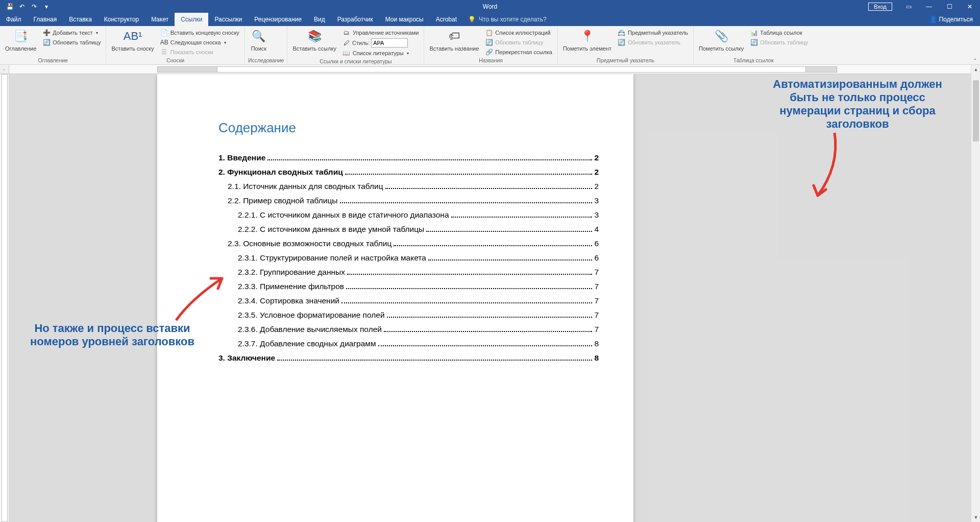 This screenshot has width=980, height=522. I want to click on toc-entry: 2.3.5. Условное форматирование полей 7, so click(408, 315).